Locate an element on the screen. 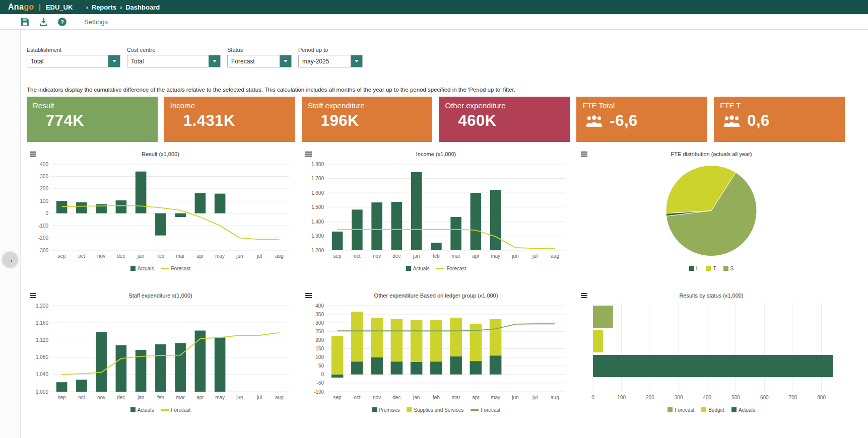  filter-value: may-2025 is located at coordinates (324, 61).